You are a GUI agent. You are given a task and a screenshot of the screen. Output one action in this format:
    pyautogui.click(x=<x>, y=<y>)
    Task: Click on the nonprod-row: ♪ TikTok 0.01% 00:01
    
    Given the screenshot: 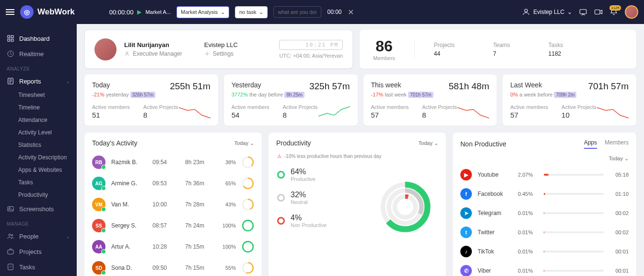 What is the action you would take?
    pyautogui.click(x=545, y=252)
    